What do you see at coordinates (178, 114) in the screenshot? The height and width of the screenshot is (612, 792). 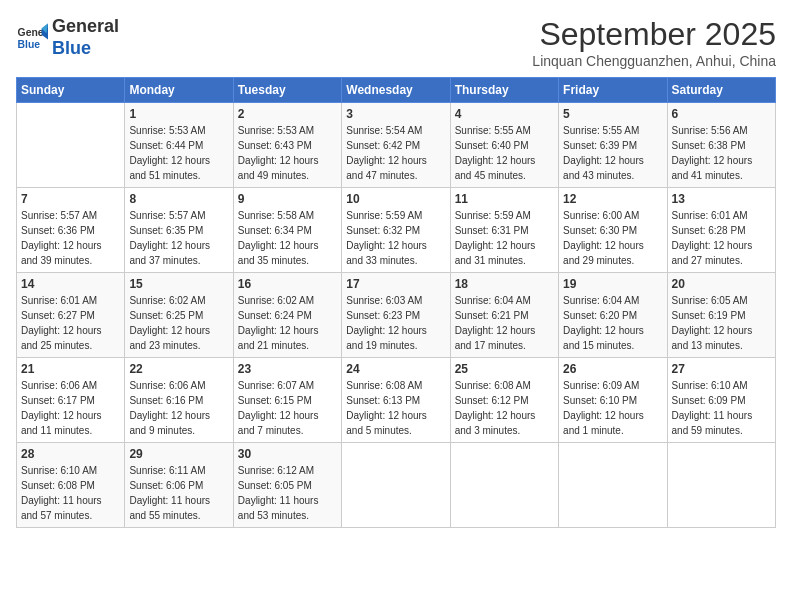 I see `day-number: 1` at bounding box center [178, 114].